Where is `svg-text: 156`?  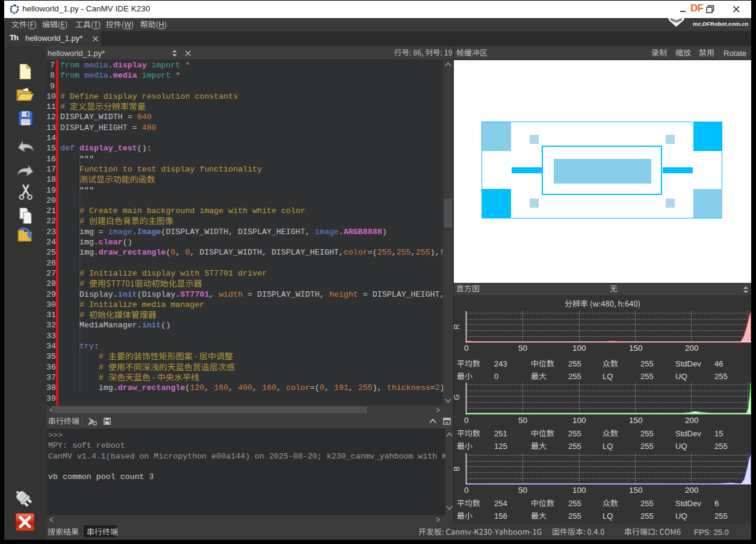 svg-text: 156 is located at coordinates (501, 516).